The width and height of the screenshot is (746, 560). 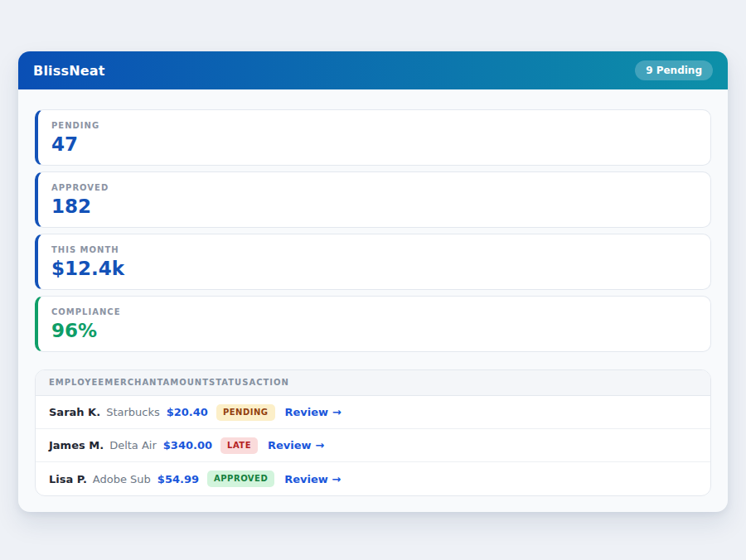 I want to click on merchant-name: Adobe Sub, so click(x=122, y=479).